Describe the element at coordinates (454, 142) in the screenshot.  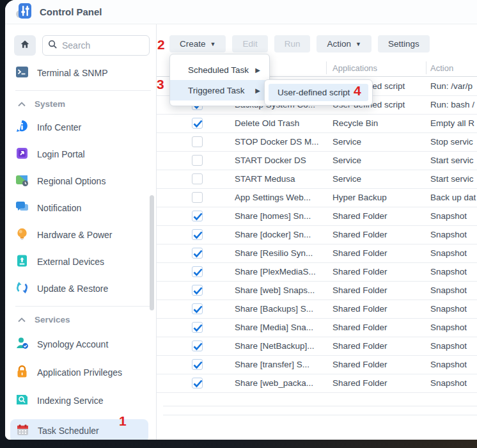
I see `task-action: Stop servic` at that location.